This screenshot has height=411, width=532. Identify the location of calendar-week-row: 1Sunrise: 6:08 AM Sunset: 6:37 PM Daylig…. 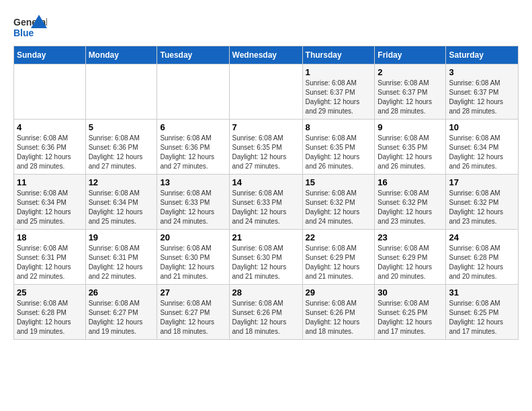
(266, 92).